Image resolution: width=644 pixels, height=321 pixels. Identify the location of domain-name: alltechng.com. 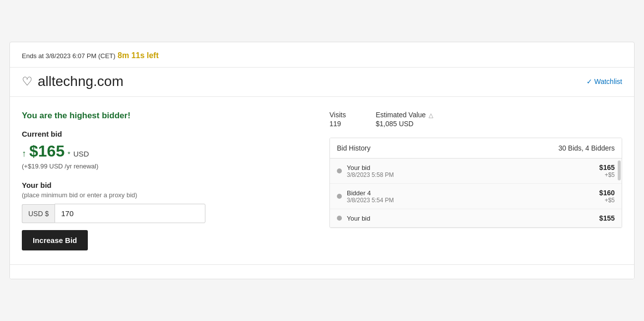
(80, 81).